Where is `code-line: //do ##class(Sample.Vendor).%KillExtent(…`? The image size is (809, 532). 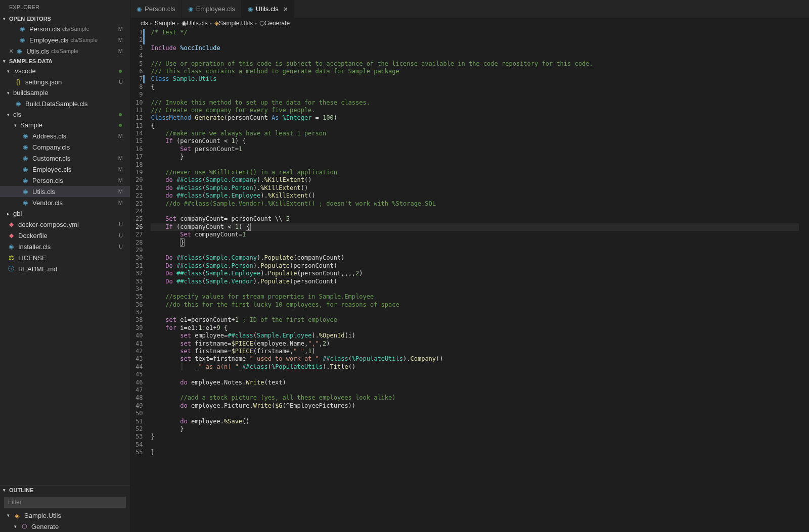
code-line: //do ##class(Sample.Vendor).%KillExtent(… is located at coordinates (475, 204).